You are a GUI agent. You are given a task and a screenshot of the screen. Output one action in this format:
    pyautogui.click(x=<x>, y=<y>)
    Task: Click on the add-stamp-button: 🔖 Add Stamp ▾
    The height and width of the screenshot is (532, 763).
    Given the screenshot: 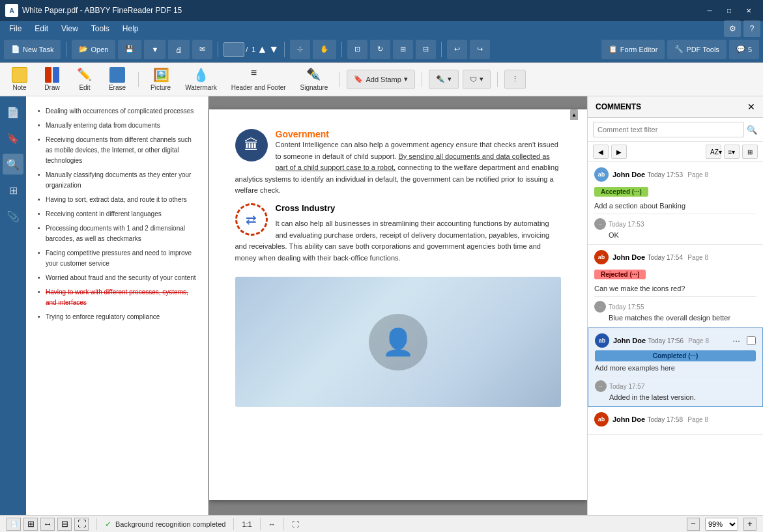 What is the action you would take?
    pyautogui.click(x=381, y=79)
    